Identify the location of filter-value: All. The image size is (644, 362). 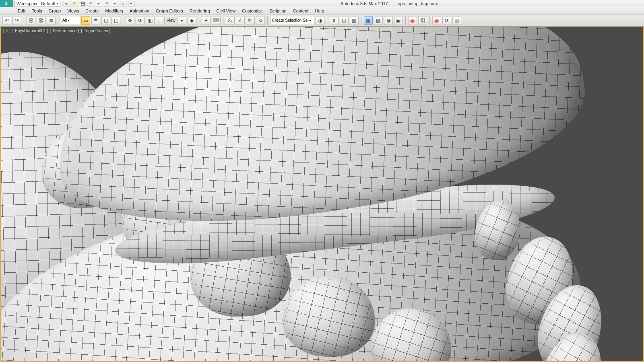
(64, 20).